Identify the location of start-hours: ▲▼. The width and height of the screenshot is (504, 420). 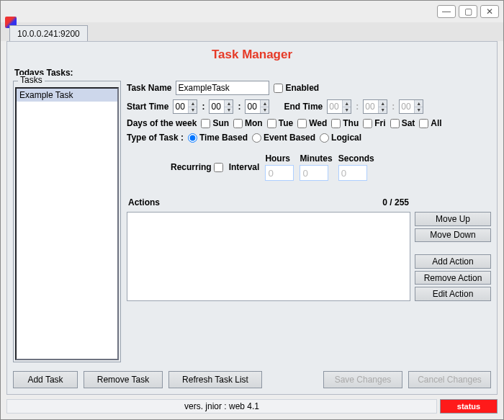
(185, 107).